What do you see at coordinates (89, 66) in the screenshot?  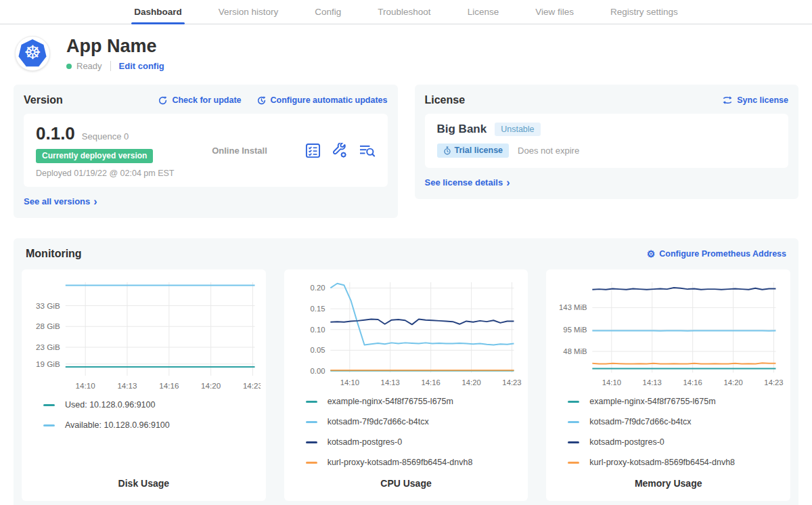 I see `app-status: Ready` at bounding box center [89, 66].